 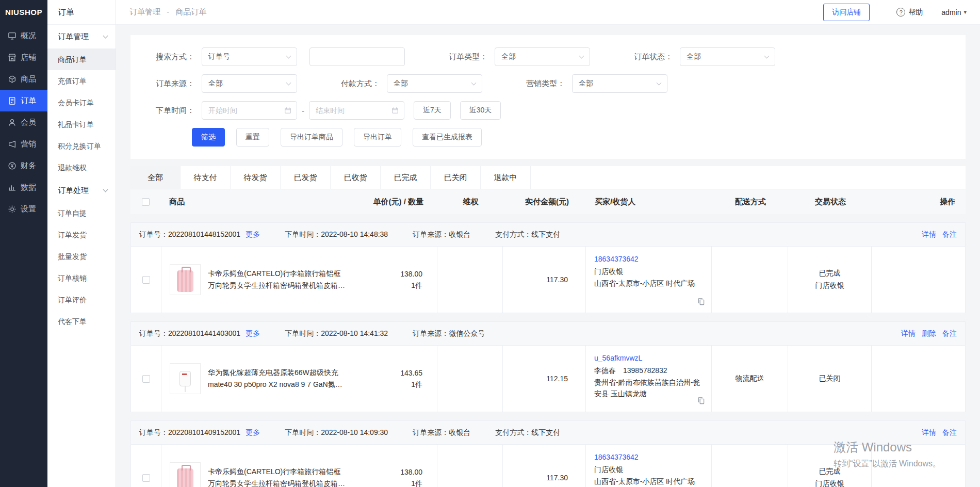 I want to click on group-order-process: 订单处理, so click(x=81, y=190).